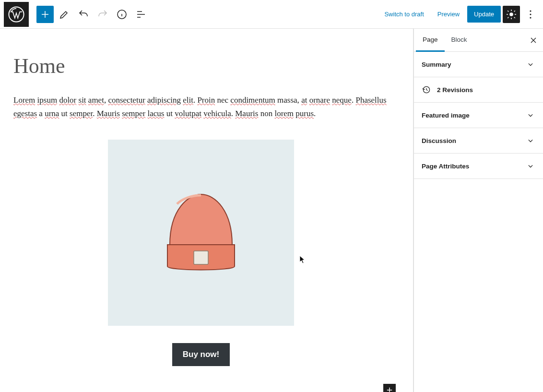 The image size is (543, 392). What do you see at coordinates (141, 14) in the screenshot?
I see `outline-button` at bounding box center [141, 14].